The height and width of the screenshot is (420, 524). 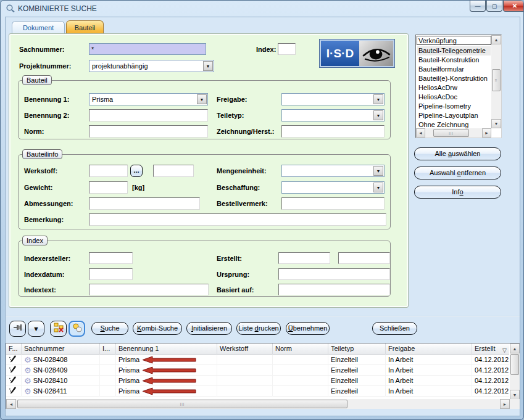 What do you see at coordinates (357, 349) in the screenshot?
I see `column-header-teiletyp: Teiletyp` at bounding box center [357, 349].